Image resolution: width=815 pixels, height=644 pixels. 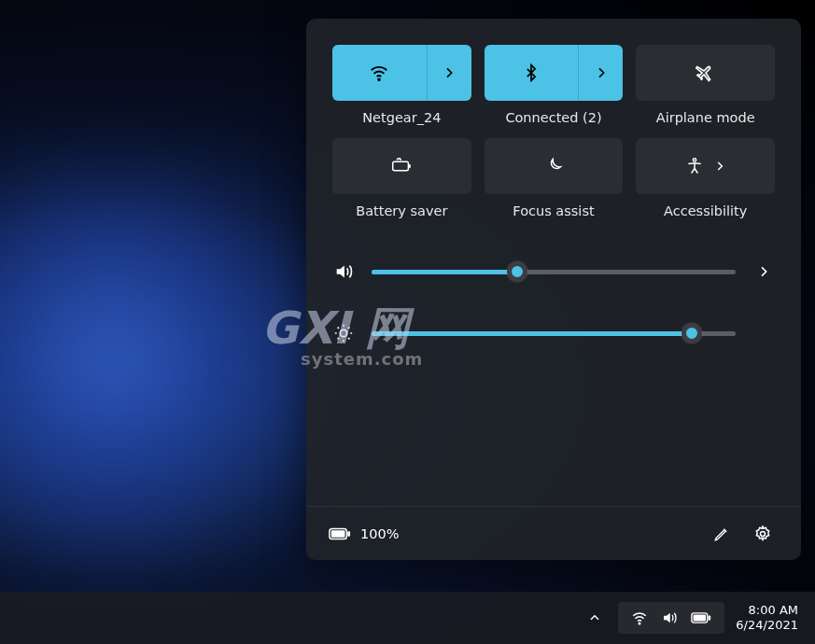 I want to click on focus-assist-label: Focus assist, so click(x=553, y=211).